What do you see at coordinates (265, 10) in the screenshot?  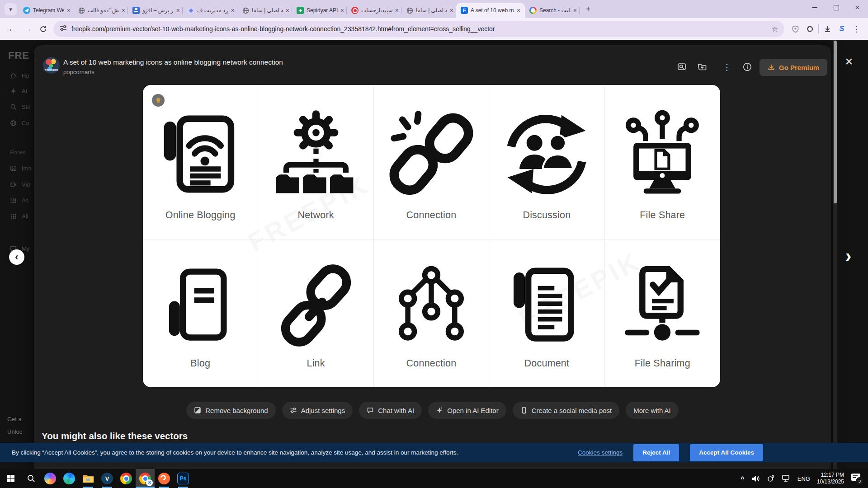 I see `tab-home-sama-1: صفحه اصلی | ساما ×` at bounding box center [265, 10].